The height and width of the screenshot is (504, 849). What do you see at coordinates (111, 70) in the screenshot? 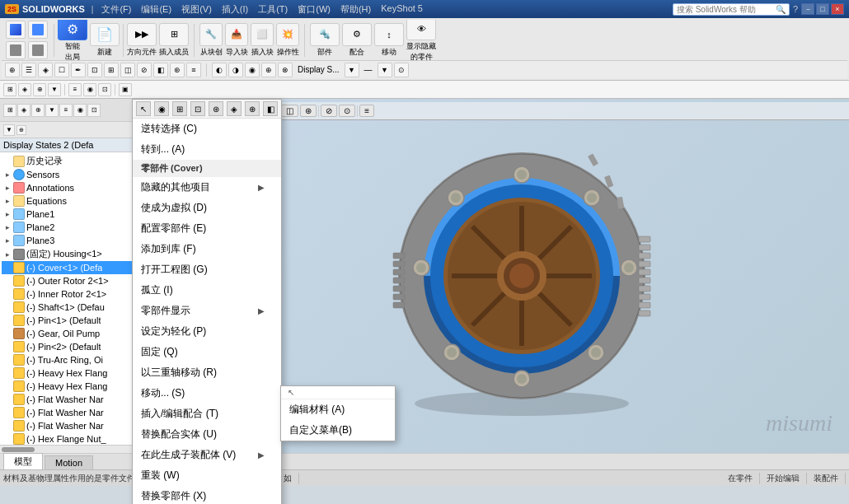
I see `small-btn-7: ⊞` at bounding box center [111, 70].